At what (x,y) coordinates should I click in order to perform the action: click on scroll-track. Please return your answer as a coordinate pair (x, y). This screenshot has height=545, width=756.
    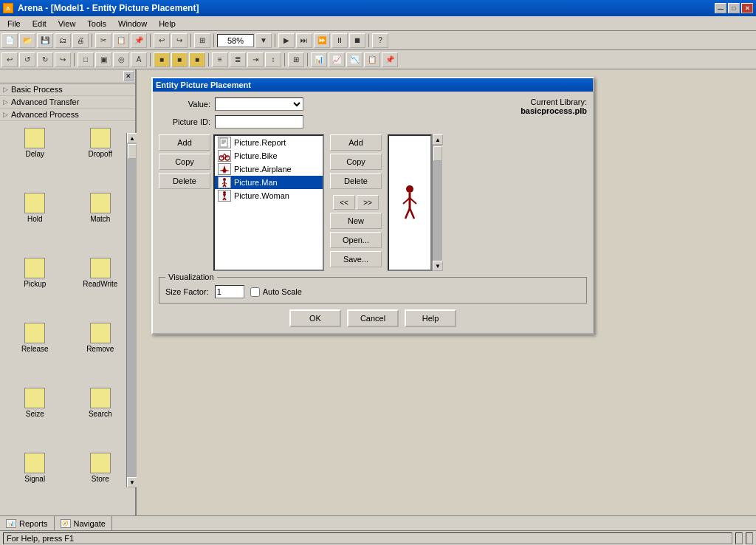
    Looking at the image, I should click on (131, 310).